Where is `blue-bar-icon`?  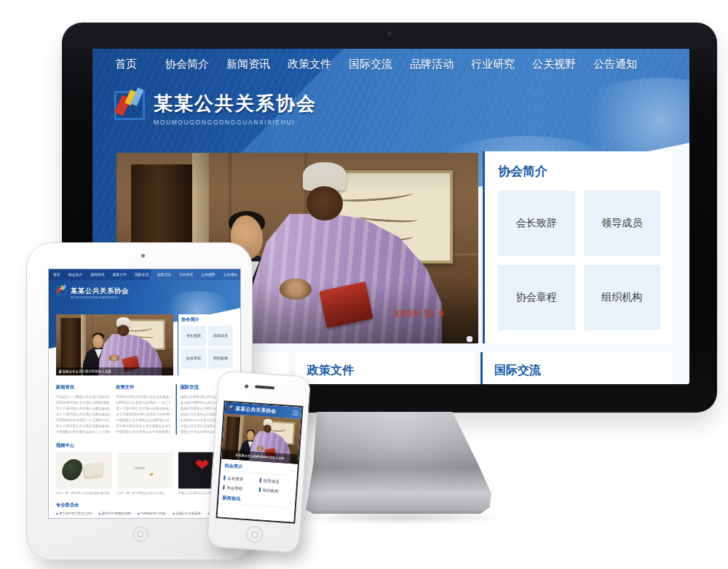 blue-bar-icon is located at coordinates (224, 478).